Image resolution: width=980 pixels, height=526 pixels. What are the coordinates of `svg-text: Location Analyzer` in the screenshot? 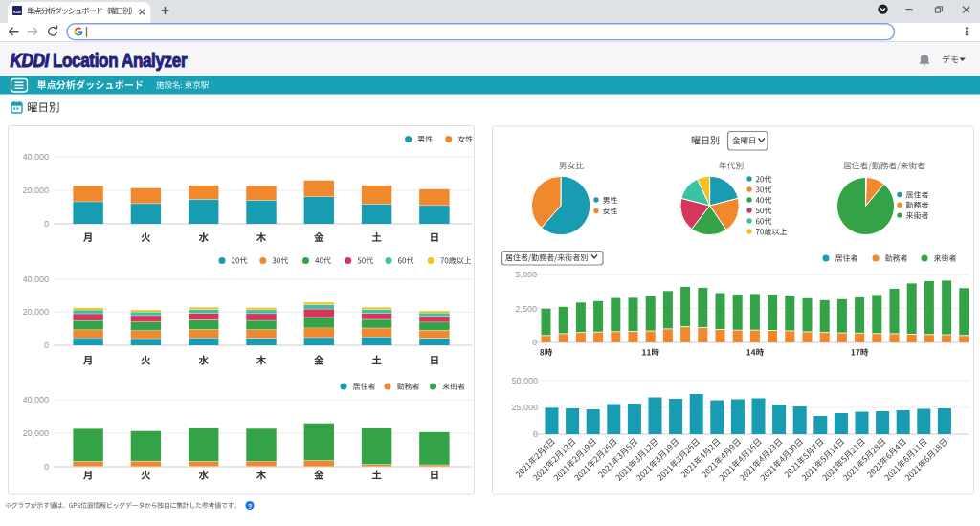 It's located at (121, 61).